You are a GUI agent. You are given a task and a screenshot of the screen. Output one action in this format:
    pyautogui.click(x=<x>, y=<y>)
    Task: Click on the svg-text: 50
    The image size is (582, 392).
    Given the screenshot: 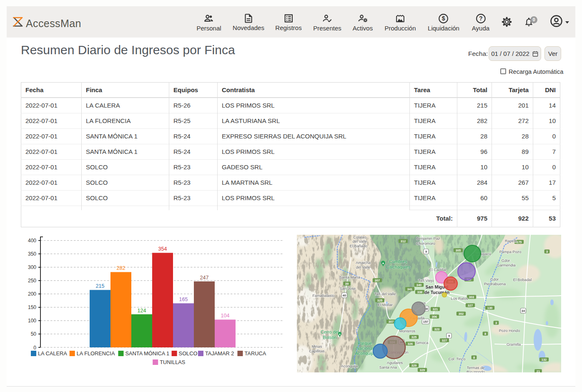 What is the action you would take?
    pyautogui.click(x=34, y=334)
    